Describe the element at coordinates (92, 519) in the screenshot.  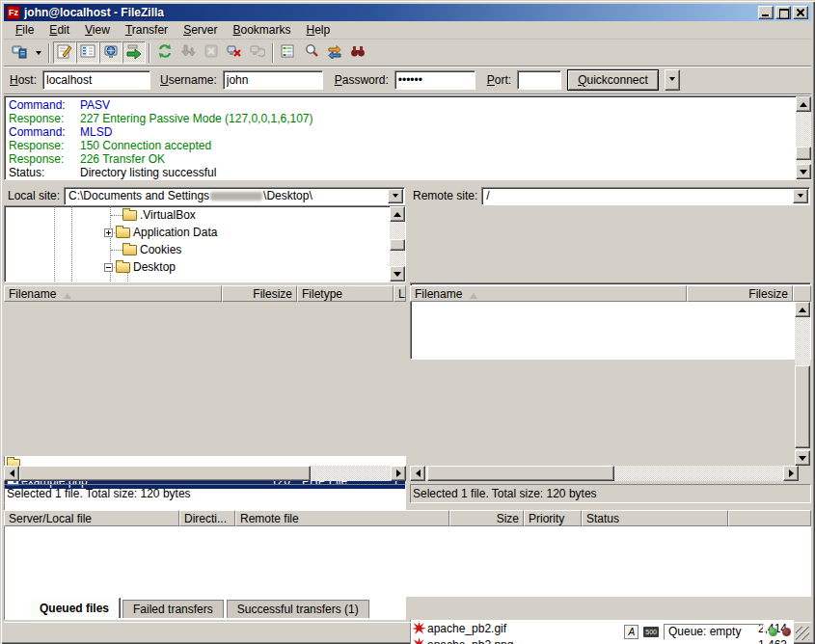
I see `column-header-server-local-file: Server/Local file` at that location.